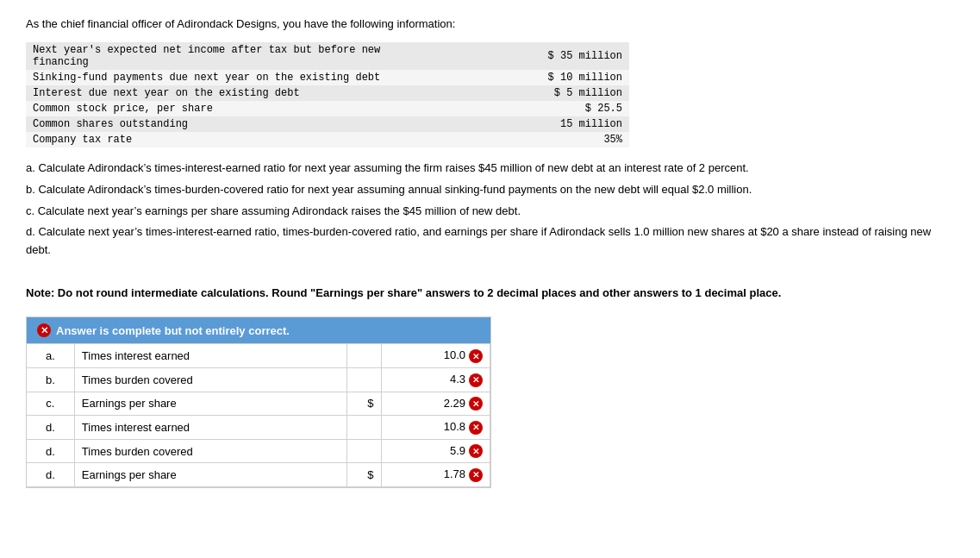 The height and width of the screenshot is (558, 980). Describe the element at coordinates (50, 380) in the screenshot. I see `answer-row-label: b.` at that location.